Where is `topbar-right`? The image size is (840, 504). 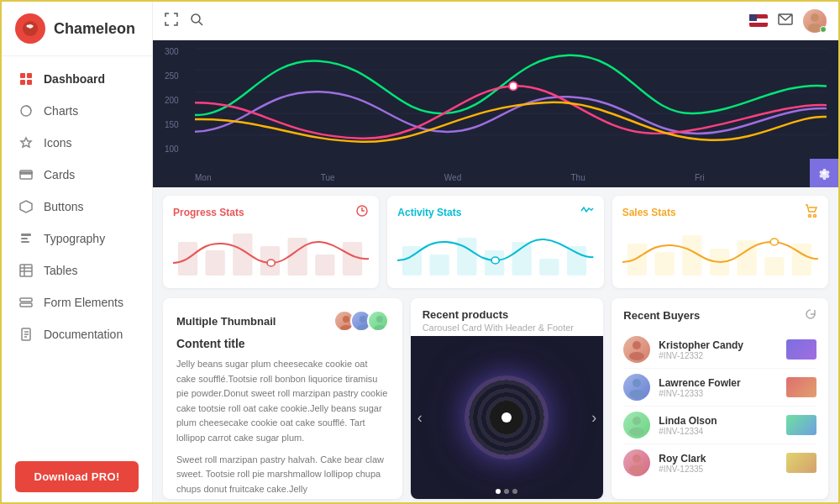
topbar-right is located at coordinates (788, 21).